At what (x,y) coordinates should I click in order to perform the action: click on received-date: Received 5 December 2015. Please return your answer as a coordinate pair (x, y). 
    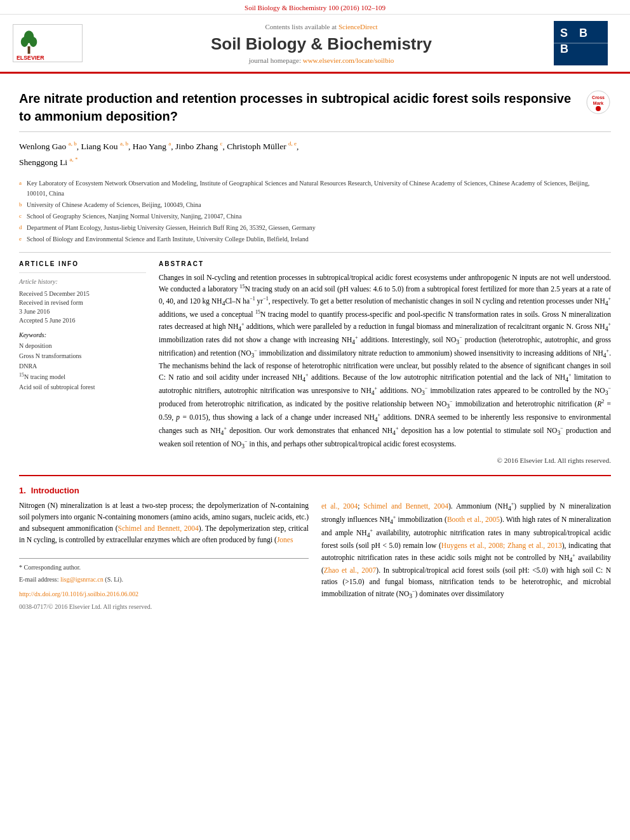
    Looking at the image, I should click on (83, 293).